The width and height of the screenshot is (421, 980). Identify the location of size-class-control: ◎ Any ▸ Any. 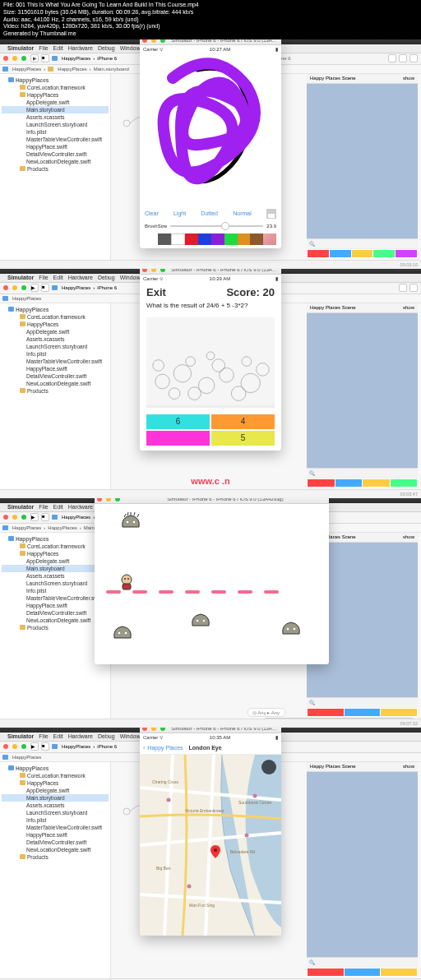
(266, 712).